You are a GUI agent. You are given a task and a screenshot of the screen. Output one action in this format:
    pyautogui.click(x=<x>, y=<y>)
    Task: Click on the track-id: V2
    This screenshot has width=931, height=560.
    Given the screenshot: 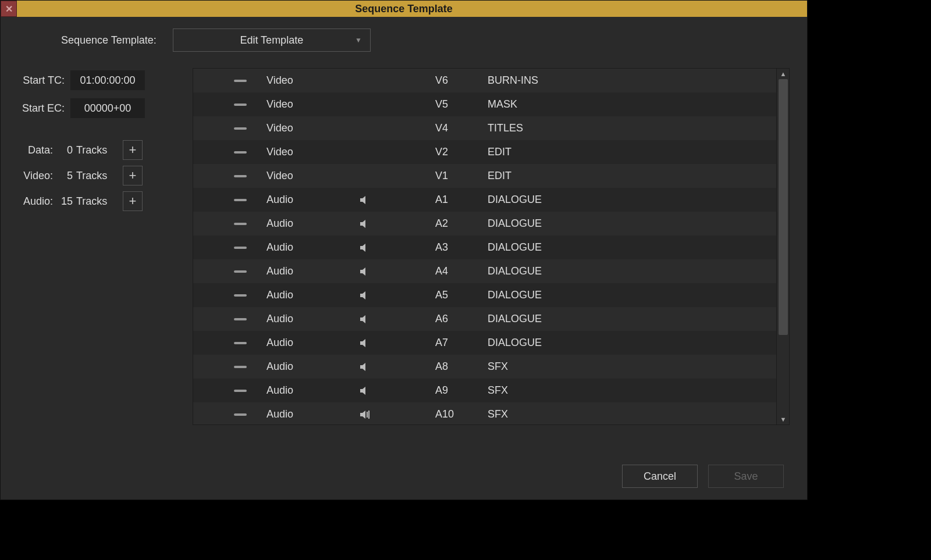 What is the action you would take?
    pyautogui.click(x=461, y=152)
    